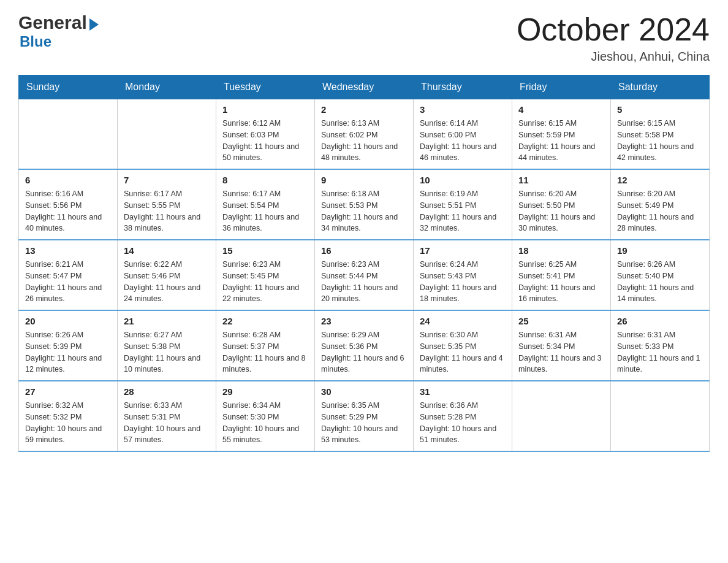  I want to click on calendar-week-row: 13Sunrise: 6:21 AMSunset: 5:47 PMDayligh…, so click(364, 275).